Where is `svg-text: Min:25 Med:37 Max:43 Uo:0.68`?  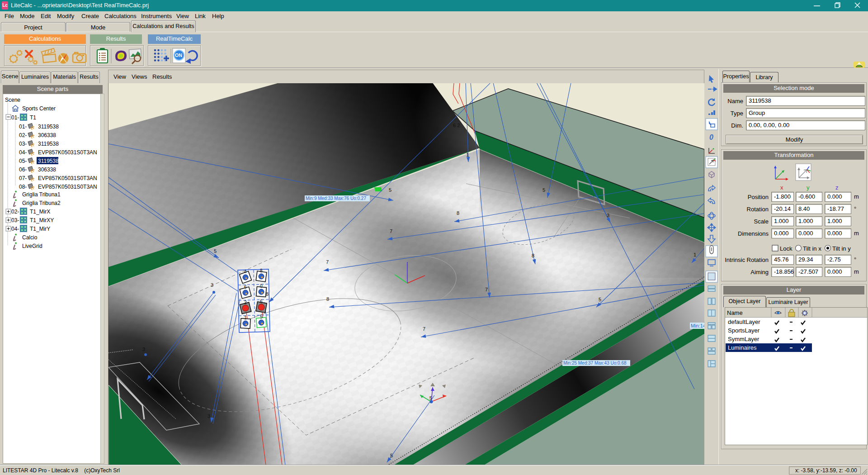 svg-text: Min:25 Med:37 Max:43 Uo:0.68 is located at coordinates (595, 363).